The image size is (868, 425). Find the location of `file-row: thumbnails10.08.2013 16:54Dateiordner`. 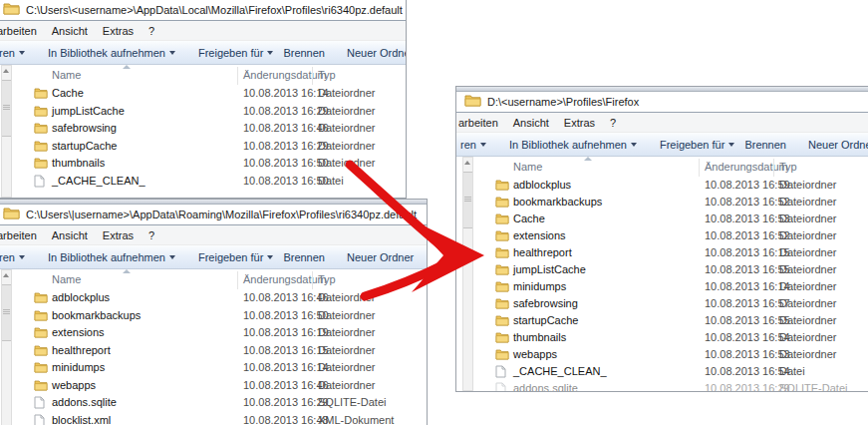

file-row: thumbnails10.08.2013 16:54Dateiordner is located at coordinates (662, 337).